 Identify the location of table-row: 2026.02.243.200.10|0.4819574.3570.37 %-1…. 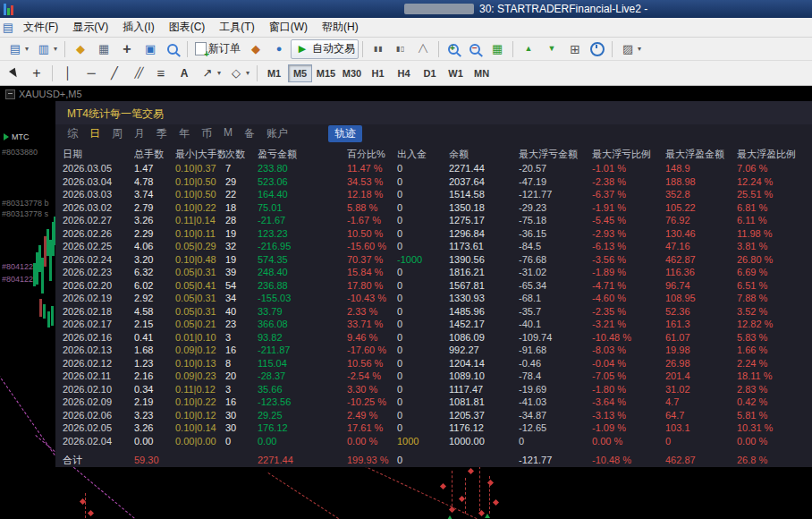
(434, 260).